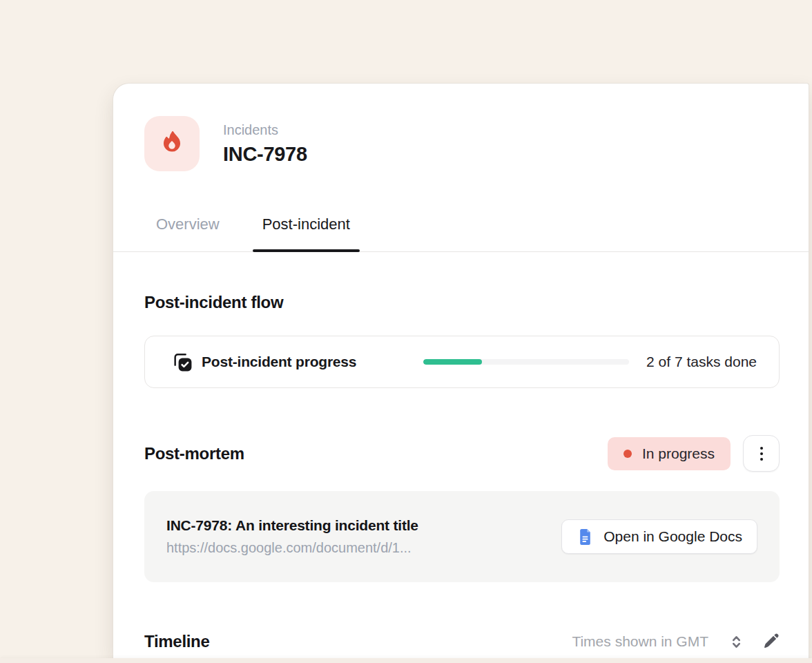 The image size is (812, 663). I want to click on post-mortem-doc-card: INC-7978: An interesting incident title …, so click(462, 537).